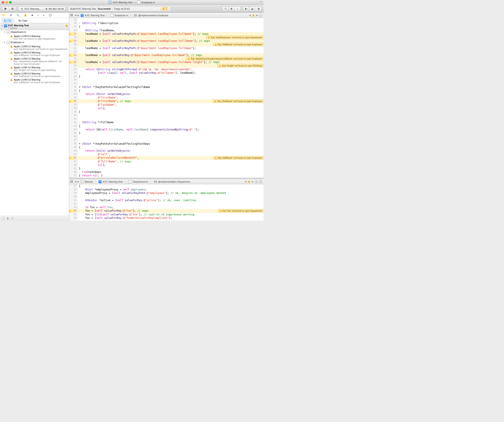 The image size is (504, 422). What do you see at coordinates (38, 15) in the screenshot?
I see `debug-nav-icon: ≡` at bounding box center [38, 15].